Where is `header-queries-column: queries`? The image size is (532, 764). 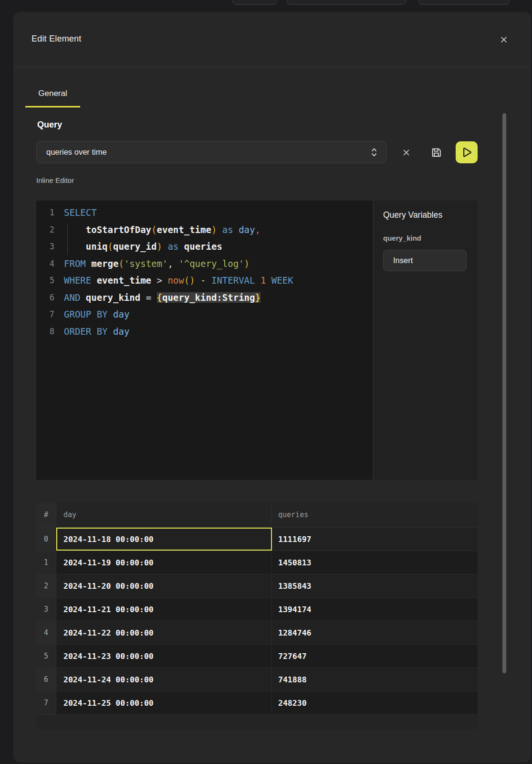
header-queries-column: queries is located at coordinates (375, 515).